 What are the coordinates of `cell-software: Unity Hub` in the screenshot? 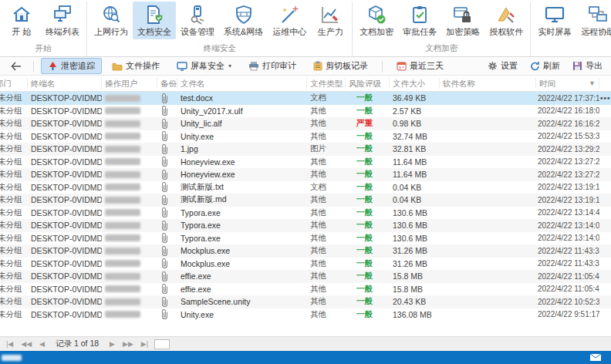 It's located at (525, 137).